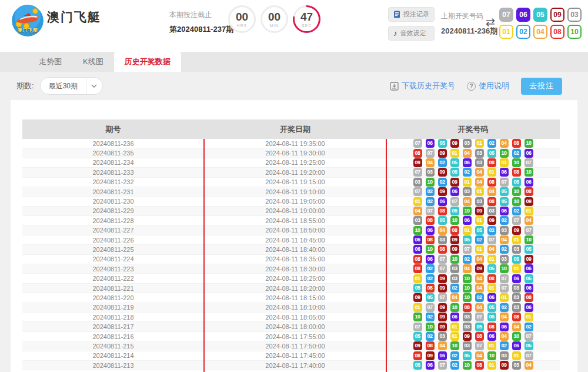 Image resolution: width=588 pixels, height=372 pixels. Describe the element at coordinates (274, 16) in the screenshot. I see `countdown-minutes-value: 00` at that location.